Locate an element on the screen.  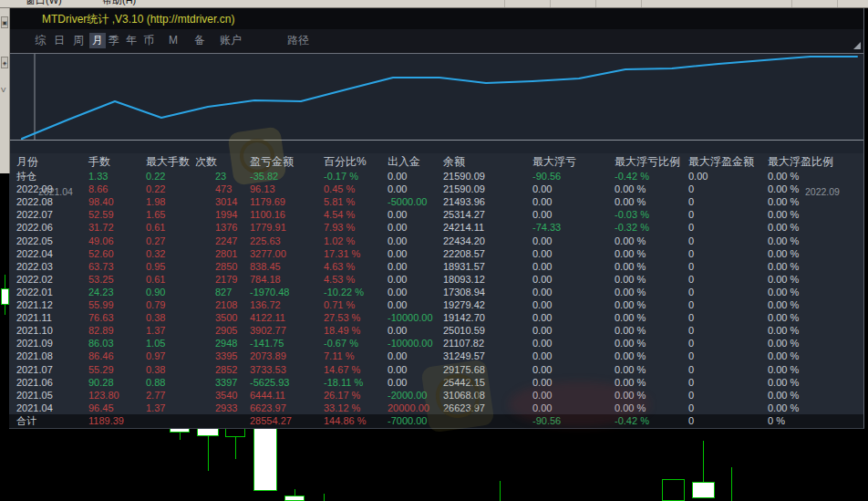
cell: 18931.57 is located at coordinates (488, 266).